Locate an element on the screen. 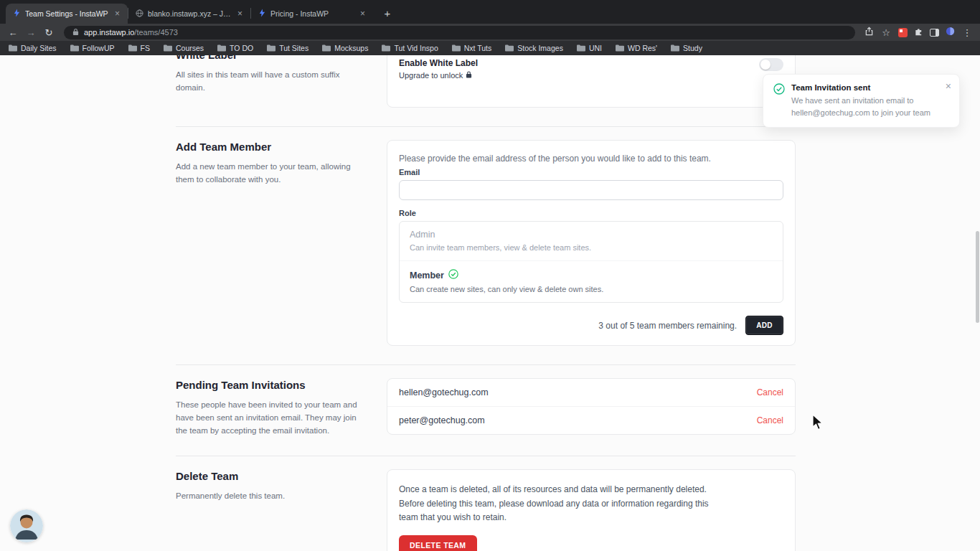  bookmark-item: Courses is located at coordinates (184, 48).